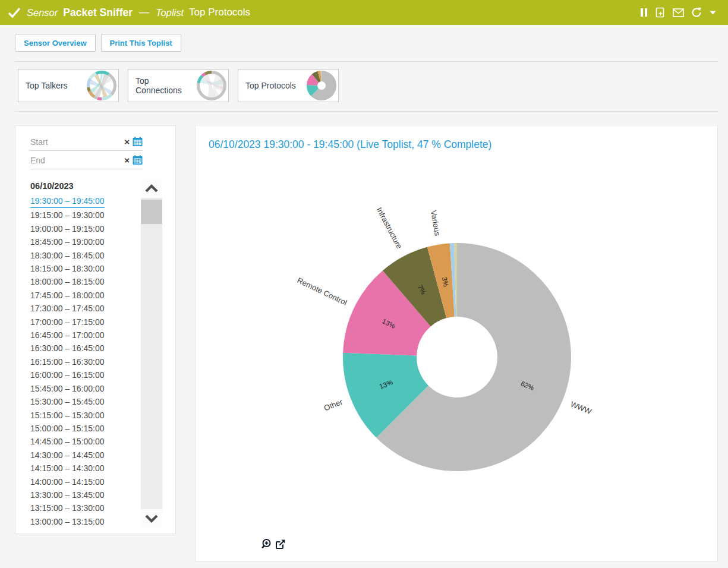 The image size is (728, 568). What do you see at coordinates (152, 354) in the screenshot?
I see `interval-scrollbar` at bounding box center [152, 354].